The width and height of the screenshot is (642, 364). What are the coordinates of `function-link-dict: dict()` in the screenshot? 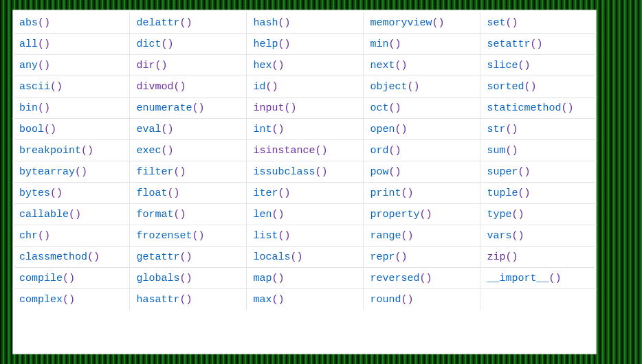 It's located at (155, 44).